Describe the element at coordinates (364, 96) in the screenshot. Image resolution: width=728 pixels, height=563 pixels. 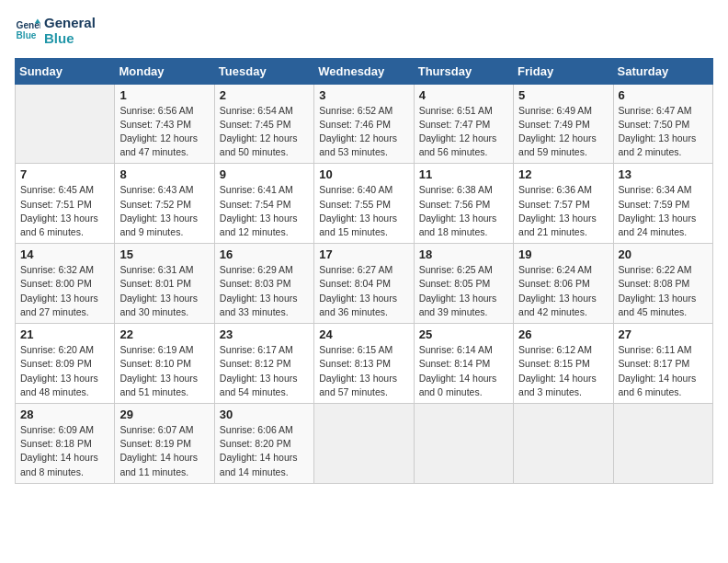
I see `day-number: 3` at that location.